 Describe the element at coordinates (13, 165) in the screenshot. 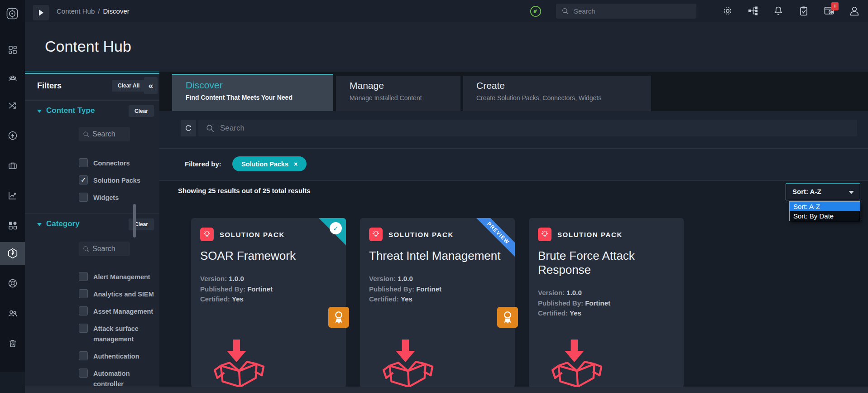

I see `sidebar-item-incidents` at that location.